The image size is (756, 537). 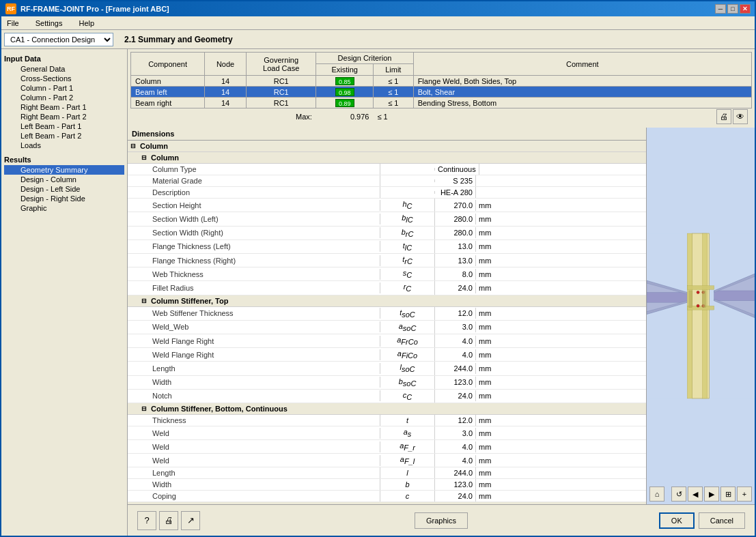 I want to click on menu-help: Help, so click(x=86, y=23).